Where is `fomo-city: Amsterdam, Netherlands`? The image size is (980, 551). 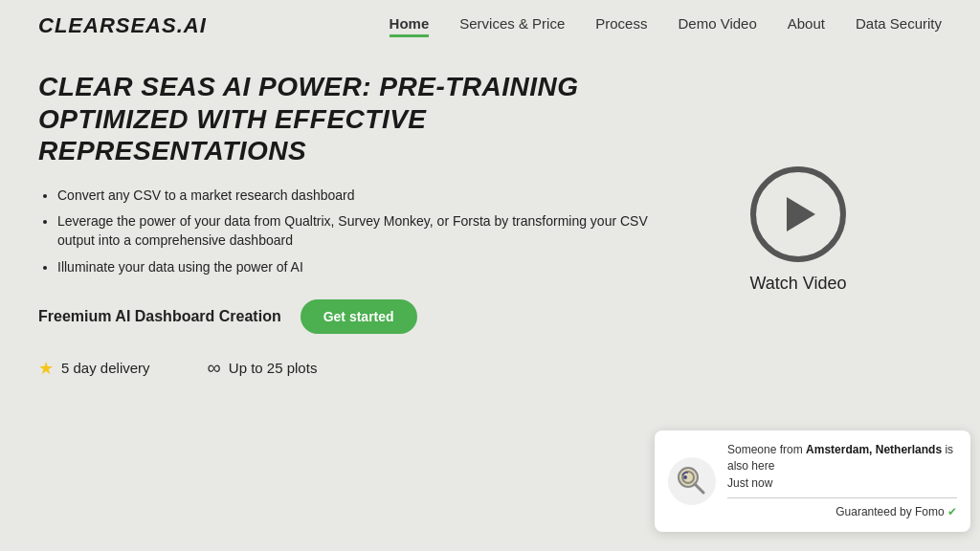 fomo-city: Amsterdam, Netherlands is located at coordinates (874, 450).